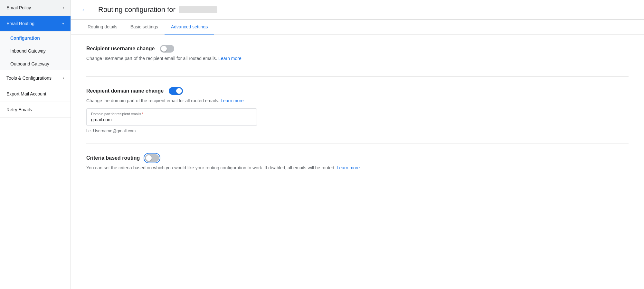 This screenshot has width=644, height=289. What do you see at coordinates (357, 91) in the screenshot?
I see `section-header-domain: Recipient domain name change` at bounding box center [357, 91].